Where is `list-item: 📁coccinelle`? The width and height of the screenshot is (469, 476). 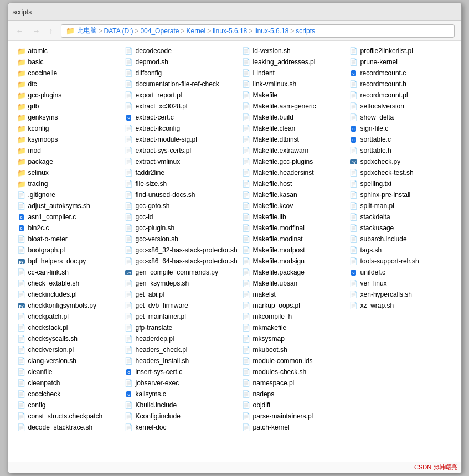
list-item: 📁coccinelle is located at coordinates (69, 73).